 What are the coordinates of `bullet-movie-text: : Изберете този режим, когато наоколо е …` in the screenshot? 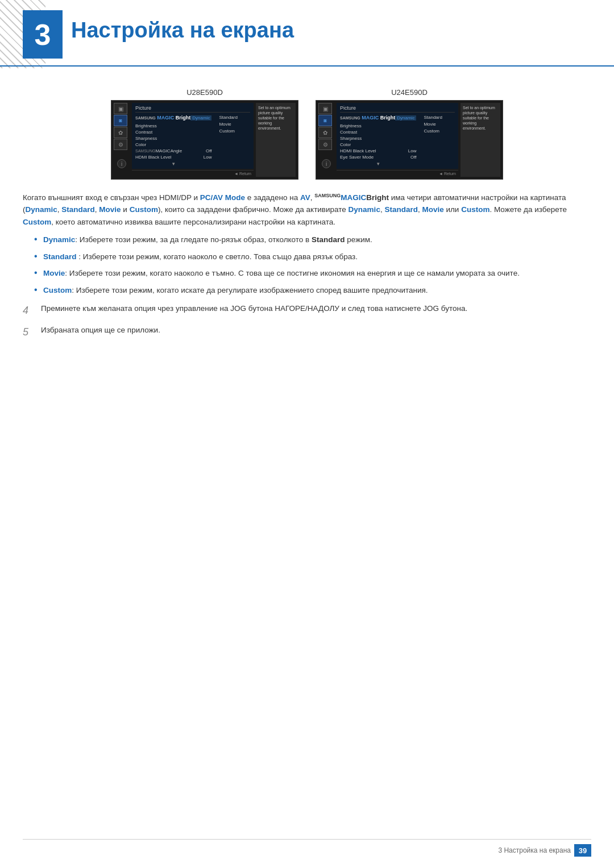 It's located at (292, 273).